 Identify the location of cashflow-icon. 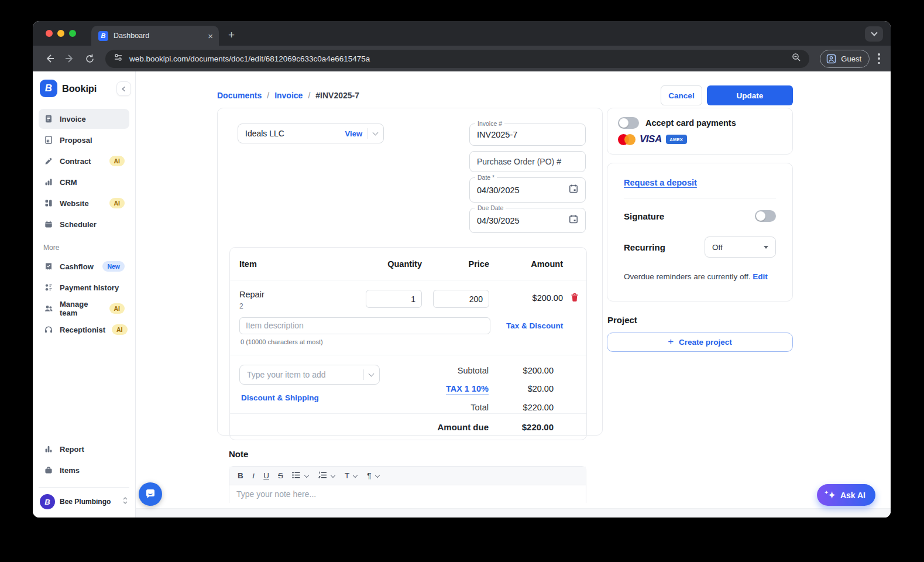
(48, 266).